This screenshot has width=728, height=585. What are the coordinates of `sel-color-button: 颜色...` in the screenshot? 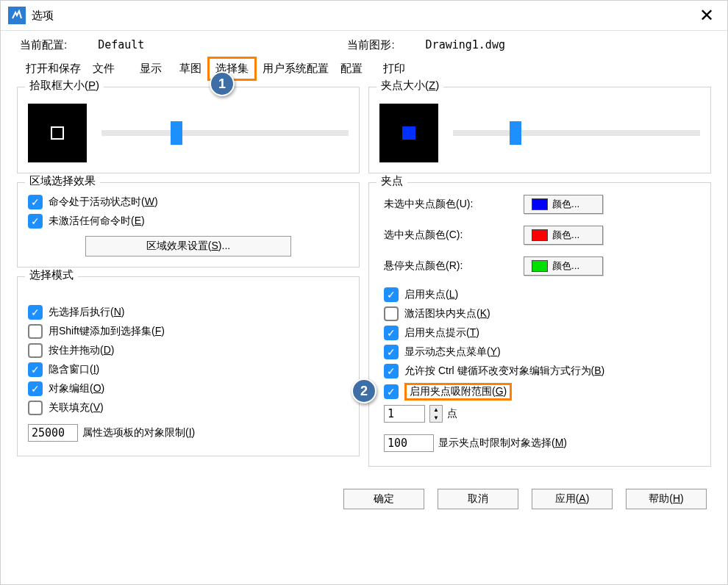 It's located at (563, 235).